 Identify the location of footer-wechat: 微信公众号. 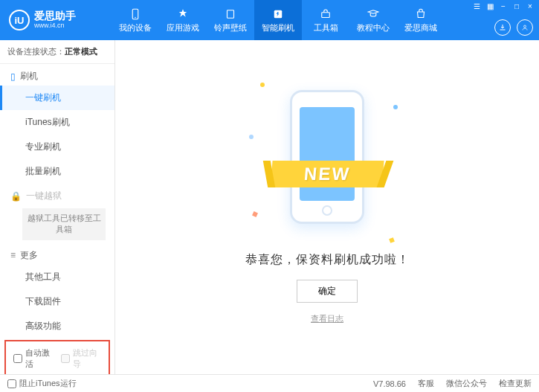
(467, 384).